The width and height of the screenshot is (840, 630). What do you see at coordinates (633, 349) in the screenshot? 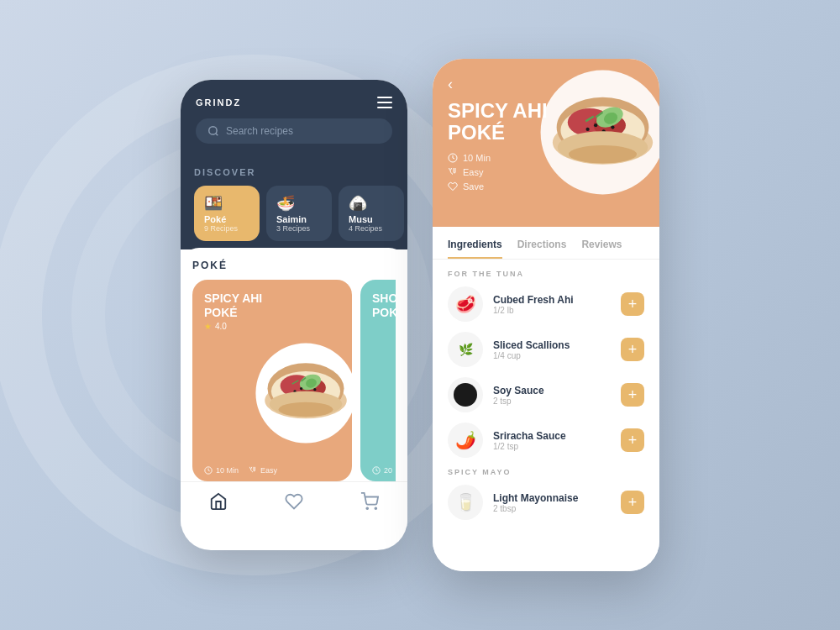
I see `add-scallions-button: +` at bounding box center [633, 349].